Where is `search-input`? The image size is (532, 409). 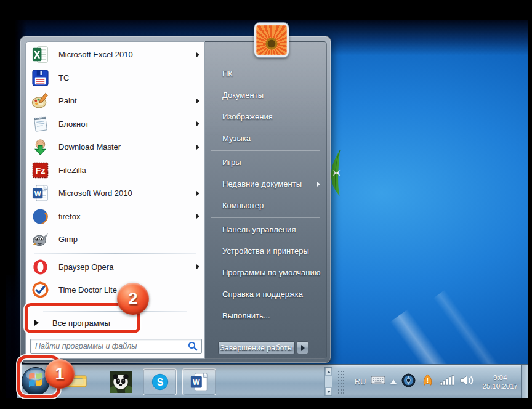 search-input is located at coordinates (110, 346).